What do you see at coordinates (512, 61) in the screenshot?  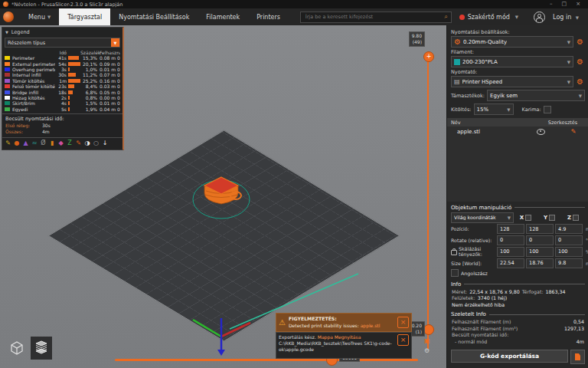 I see `filament-combo: 200-230°PLA ▼` at bounding box center [512, 61].